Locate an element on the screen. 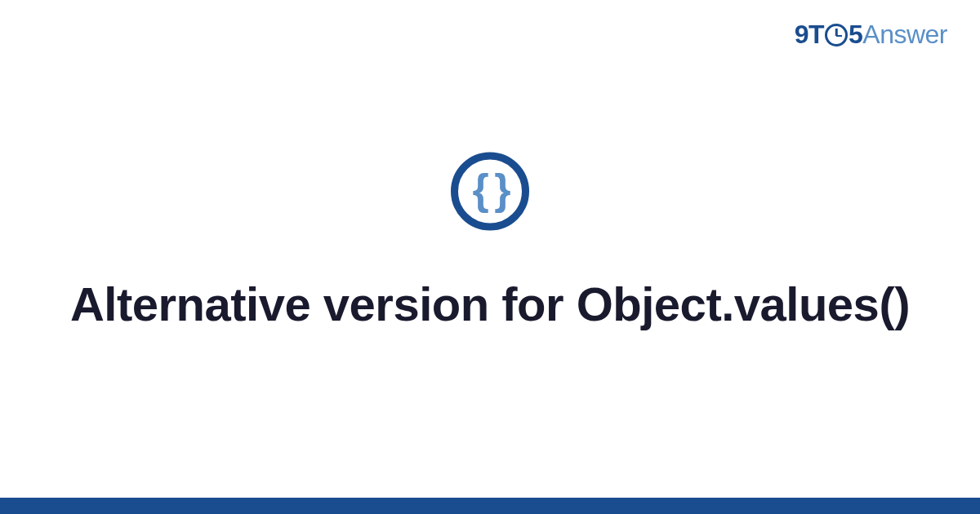  logo-text-5: 5 is located at coordinates (856, 34).